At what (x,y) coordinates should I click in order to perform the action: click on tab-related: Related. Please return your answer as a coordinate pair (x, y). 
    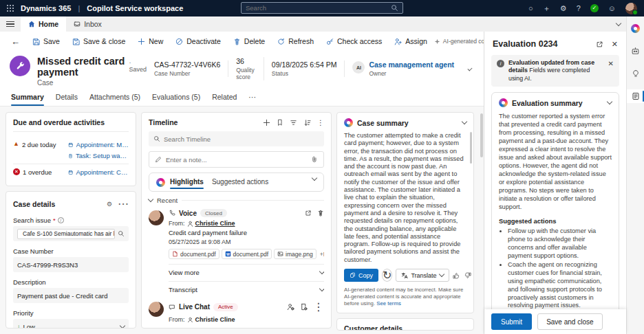
    Looking at the image, I should click on (224, 99).